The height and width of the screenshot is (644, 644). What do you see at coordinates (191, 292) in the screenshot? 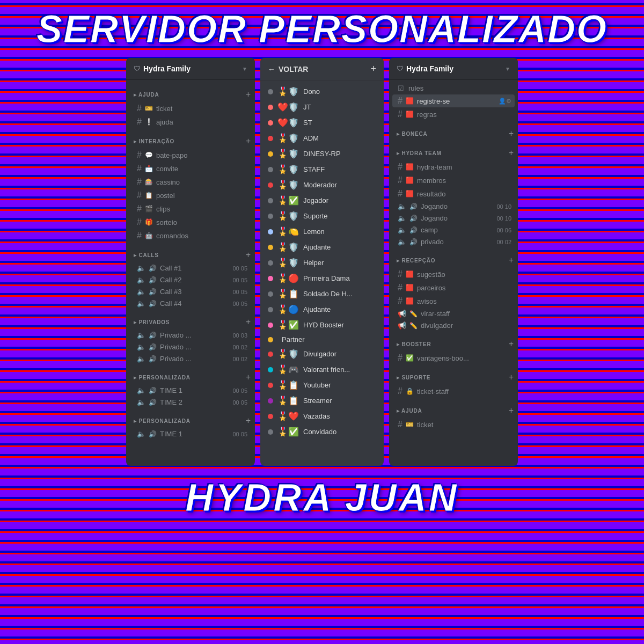
I see `channel-call3: 🔈 🔊 Call #3 00 05` at bounding box center [191, 292].